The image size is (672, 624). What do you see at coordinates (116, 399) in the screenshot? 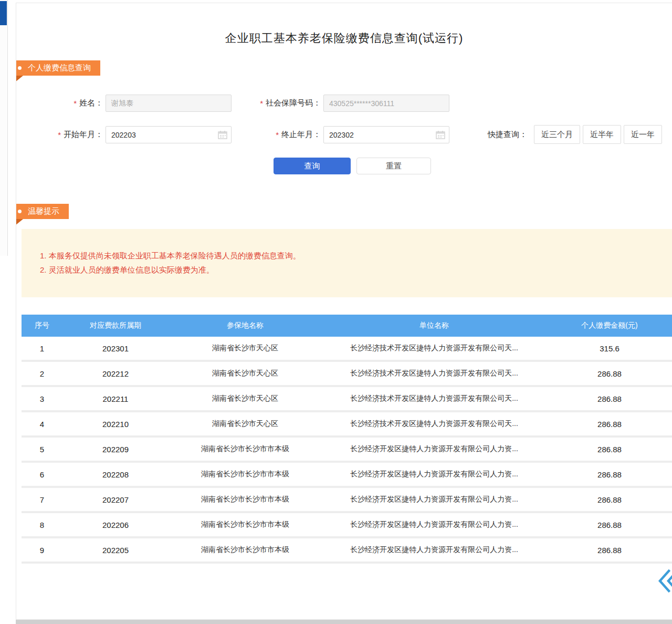
I see `cell-period: 202211` at bounding box center [116, 399].